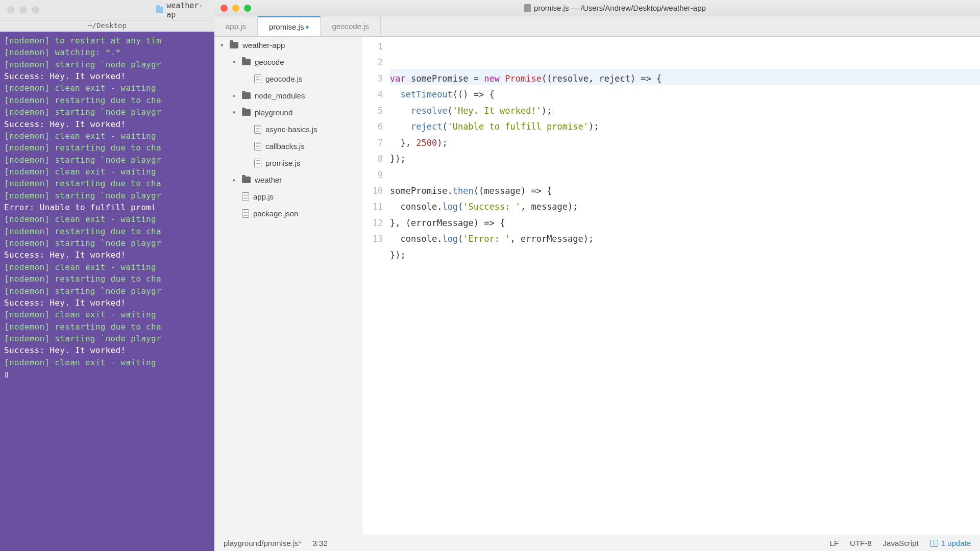 The width and height of the screenshot is (980, 551). What do you see at coordinates (274, 112) in the screenshot?
I see `tree-item-label: playground` at bounding box center [274, 112].